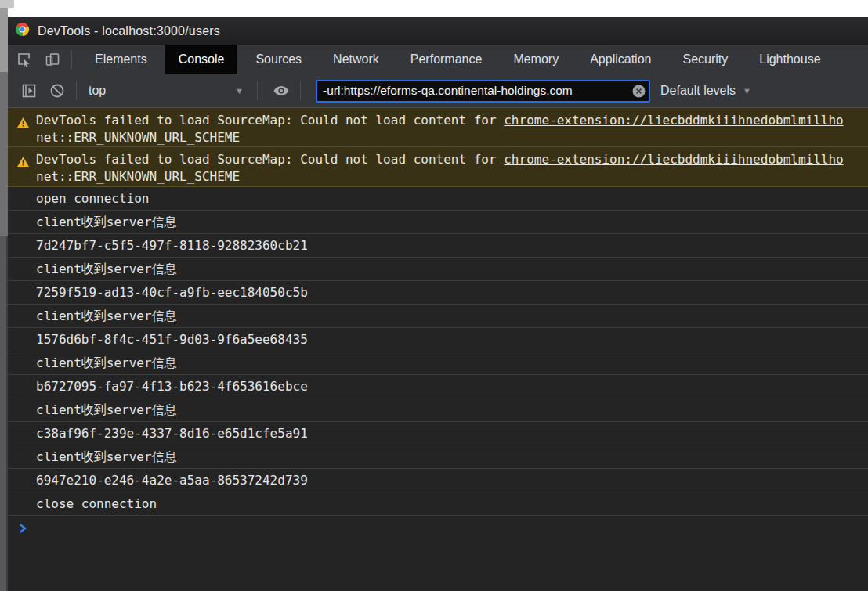  I want to click on inspect-element-icon, so click(24, 59).